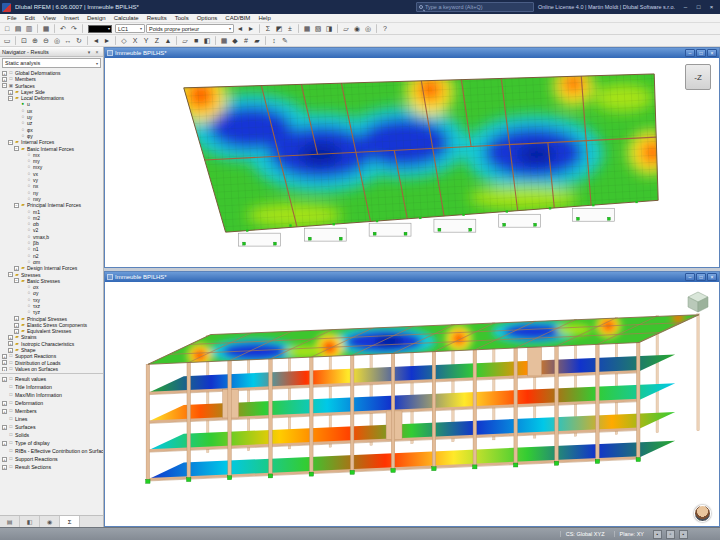 The width and height of the screenshot is (720, 540). What do you see at coordinates (329, 29) in the screenshot?
I see `panel-icon: ◨` at bounding box center [329, 29].